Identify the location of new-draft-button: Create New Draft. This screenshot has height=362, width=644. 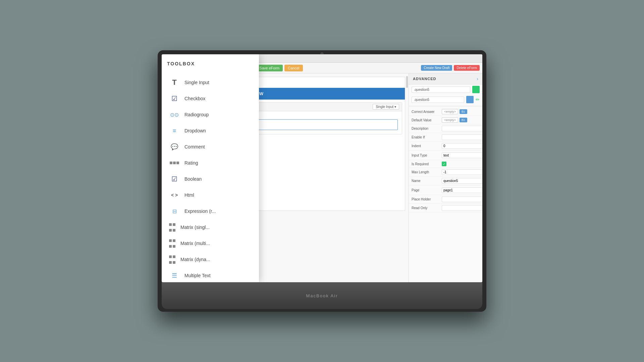
(437, 68).